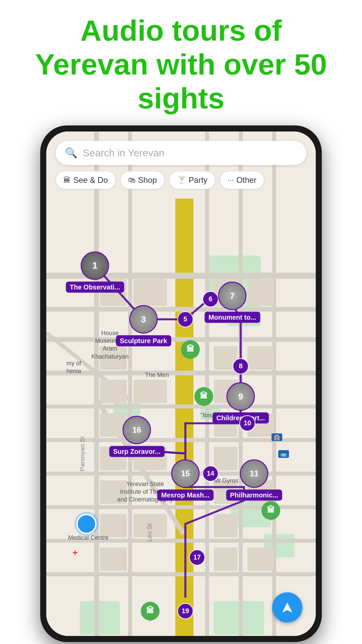 The height and width of the screenshot is (644, 362). What do you see at coordinates (185, 319) in the screenshot?
I see `marker-5: 5` at bounding box center [185, 319].